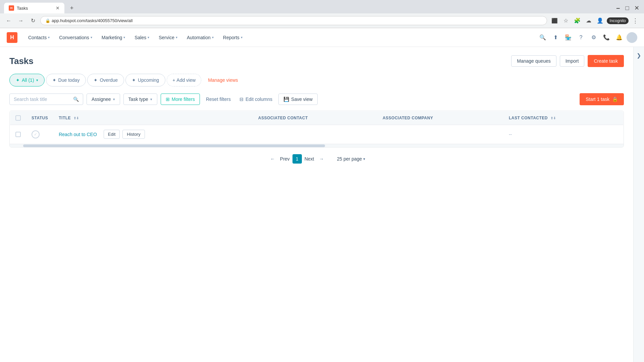 This screenshot has width=644, height=362. What do you see at coordinates (298, 99) in the screenshot?
I see `save-view-button: 💾 Save view` at bounding box center [298, 99].